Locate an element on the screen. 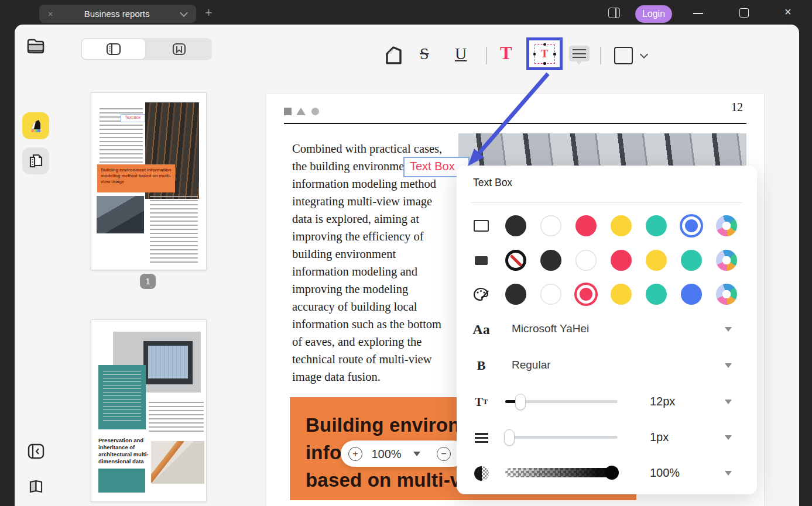  page-thumbnail-1: Text Box Building environment informatio… is located at coordinates (149, 181).